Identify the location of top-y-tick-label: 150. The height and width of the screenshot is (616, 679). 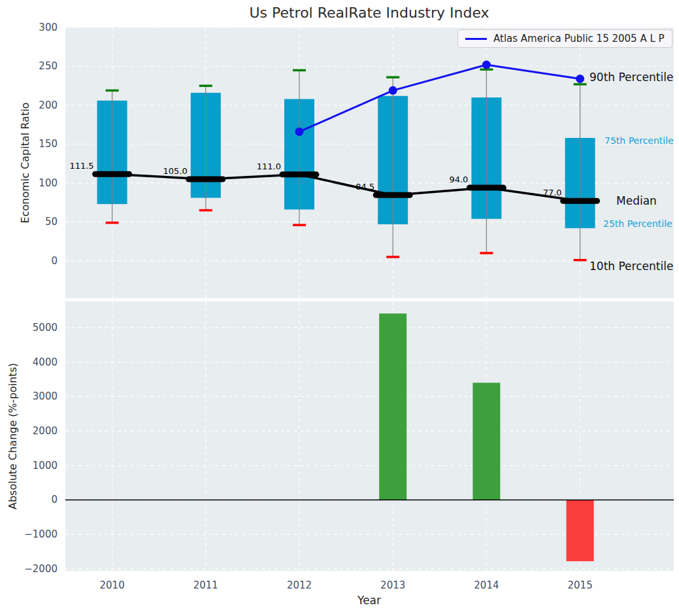
(29, 144).